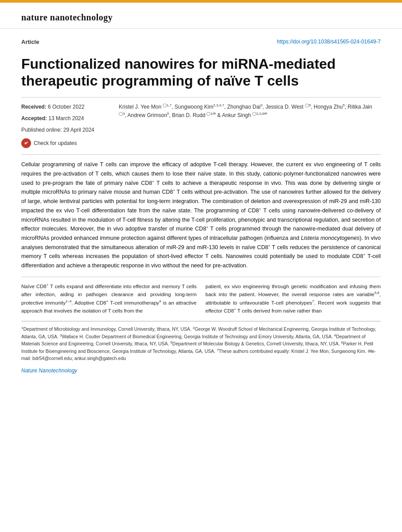  What do you see at coordinates (55, 143) in the screenshot?
I see `check-updates-label: Check for updates` at bounding box center [55, 143].